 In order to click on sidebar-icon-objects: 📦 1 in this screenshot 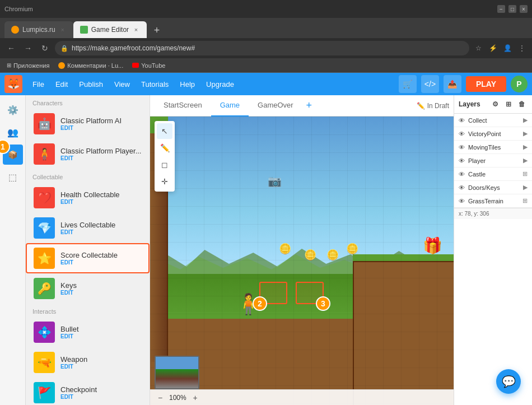, I will do `click(13, 155)`.